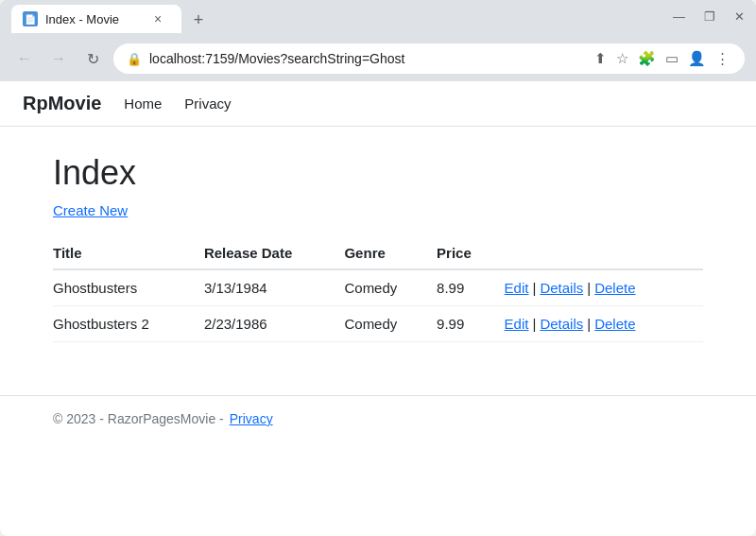  What do you see at coordinates (367, 59) in the screenshot?
I see `address-text: localhost:7159/Movies?searchString=Ghost` at bounding box center [367, 59].